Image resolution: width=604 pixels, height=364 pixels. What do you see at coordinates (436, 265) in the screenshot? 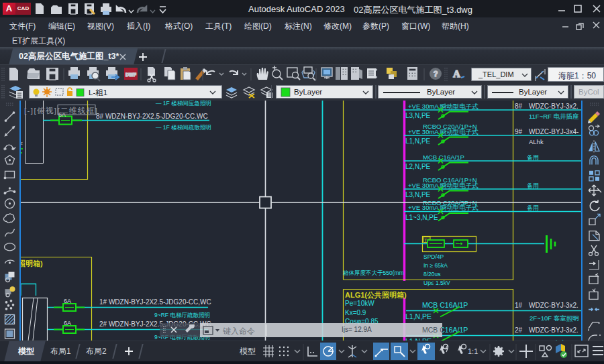
I see `svg-text: In ≥ 65kA` at bounding box center [436, 265].